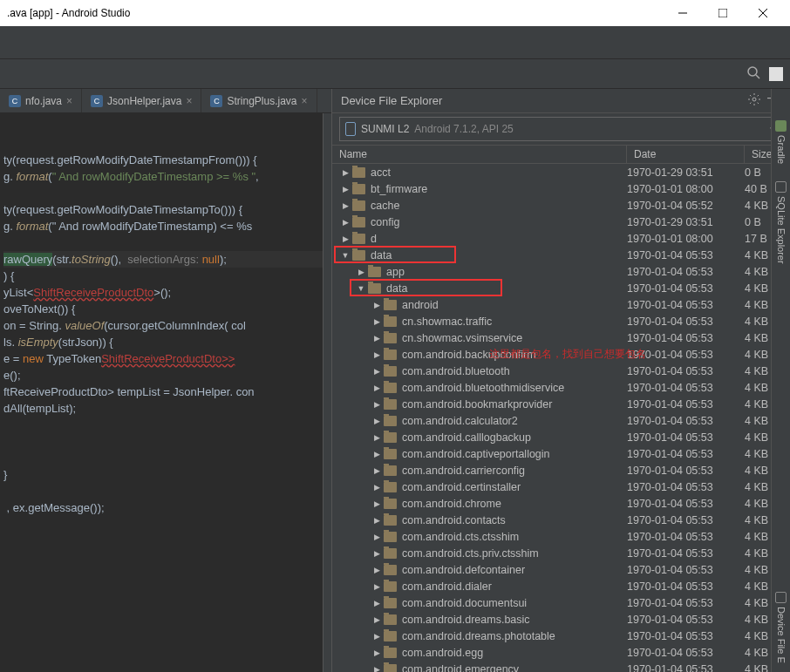 The height and width of the screenshot is (672, 790). I want to click on tree-row: ▶com.android.bookmarkprovider1970-01-04 …, so click(562, 404).